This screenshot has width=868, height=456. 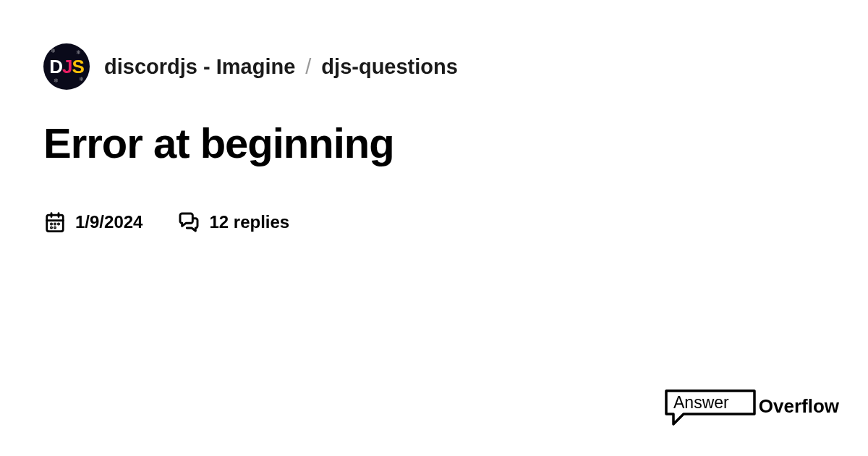 What do you see at coordinates (799, 407) in the screenshot?
I see `logo-overflow-text: Overflow` at bounding box center [799, 407].